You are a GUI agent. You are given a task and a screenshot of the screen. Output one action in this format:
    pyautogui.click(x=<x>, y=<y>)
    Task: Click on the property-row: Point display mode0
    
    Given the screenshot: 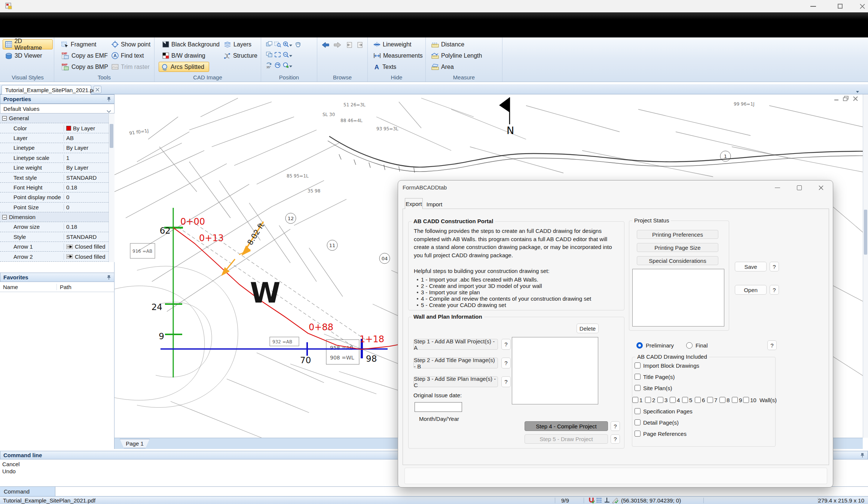 What is the action you would take?
    pyautogui.click(x=57, y=197)
    